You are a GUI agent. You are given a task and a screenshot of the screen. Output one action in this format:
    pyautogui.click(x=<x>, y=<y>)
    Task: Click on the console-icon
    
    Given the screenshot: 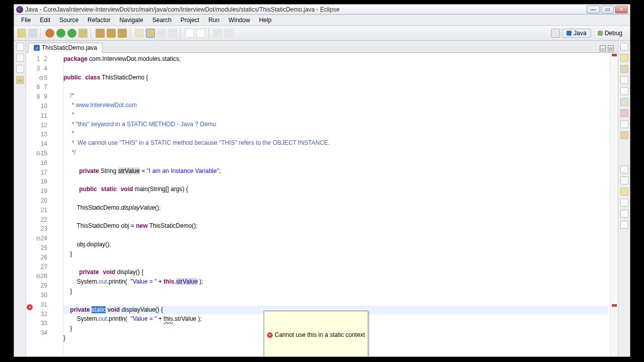 What is the action you would take?
    pyautogui.click(x=624, y=214)
    